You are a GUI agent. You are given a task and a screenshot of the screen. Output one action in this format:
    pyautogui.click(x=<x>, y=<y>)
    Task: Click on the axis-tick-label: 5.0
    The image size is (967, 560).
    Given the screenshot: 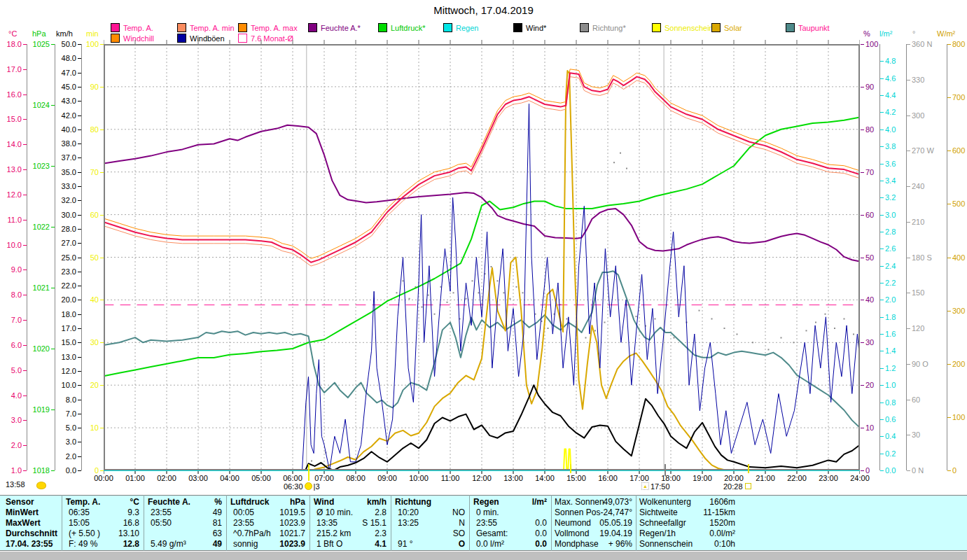 What is the action you would take?
    pyautogui.click(x=11, y=370)
    